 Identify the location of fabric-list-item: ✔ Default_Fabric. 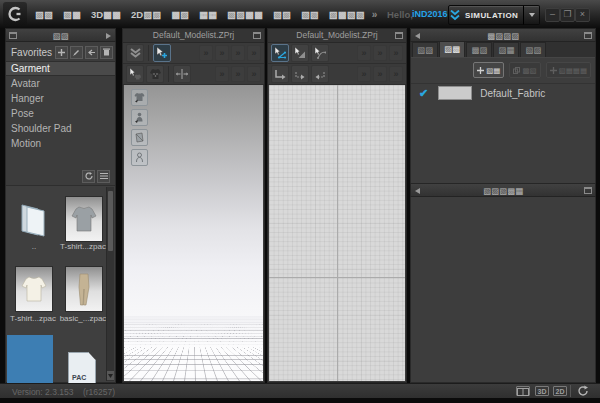
(503, 92).